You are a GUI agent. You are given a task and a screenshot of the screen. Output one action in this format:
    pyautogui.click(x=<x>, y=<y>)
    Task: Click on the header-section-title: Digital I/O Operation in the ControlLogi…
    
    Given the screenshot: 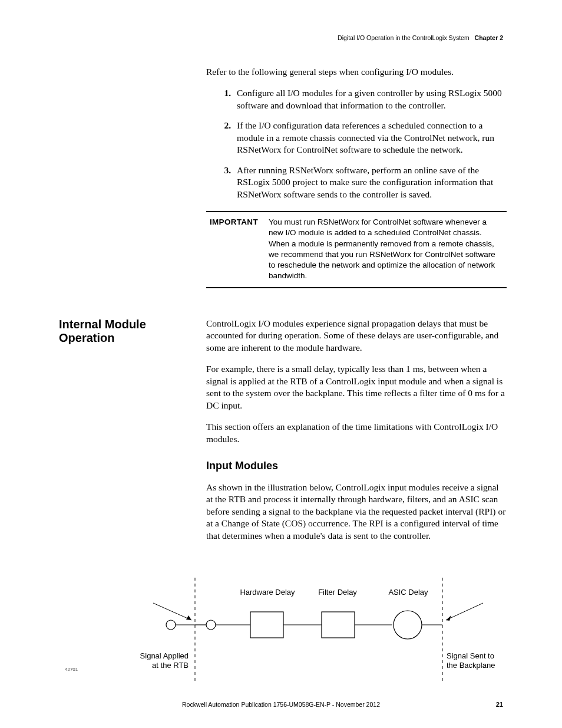 What is the action you would take?
    pyautogui.click(x=404, y=38)
    